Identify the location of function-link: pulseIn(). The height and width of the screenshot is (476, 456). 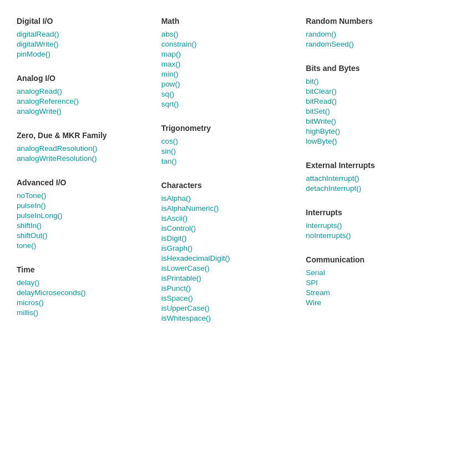
(83, 205).